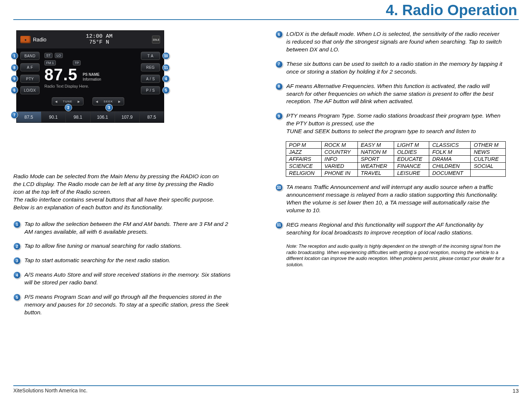 Image resolution: width=532 pixels, height=399 pixels. I want to click on pty-cell: EASY M, so click(376, 145).